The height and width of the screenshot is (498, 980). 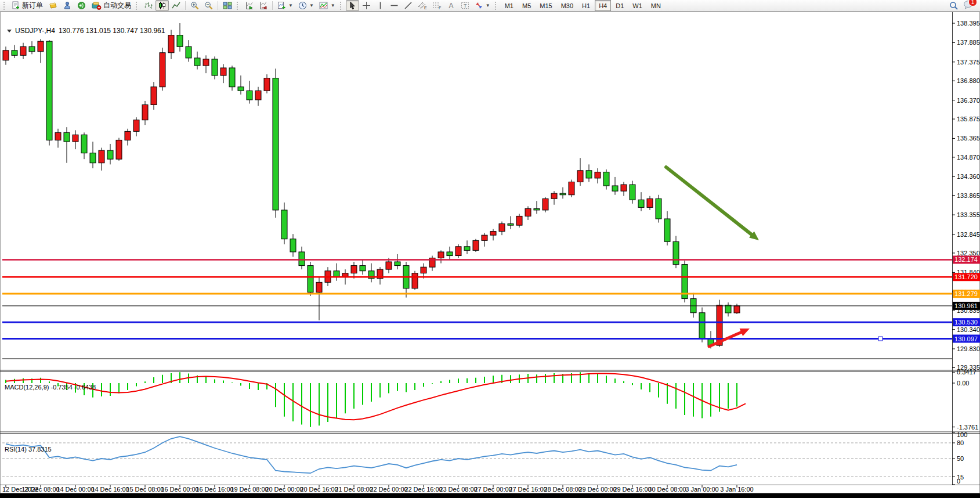 I want to click on svg-text: -1.3761, so click(x=968, y=427).